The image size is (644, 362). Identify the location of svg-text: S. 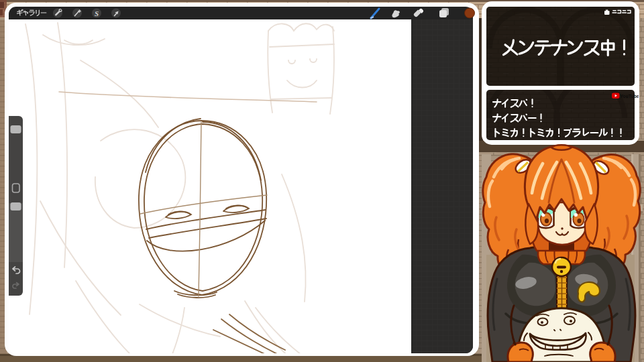
(97, 13).